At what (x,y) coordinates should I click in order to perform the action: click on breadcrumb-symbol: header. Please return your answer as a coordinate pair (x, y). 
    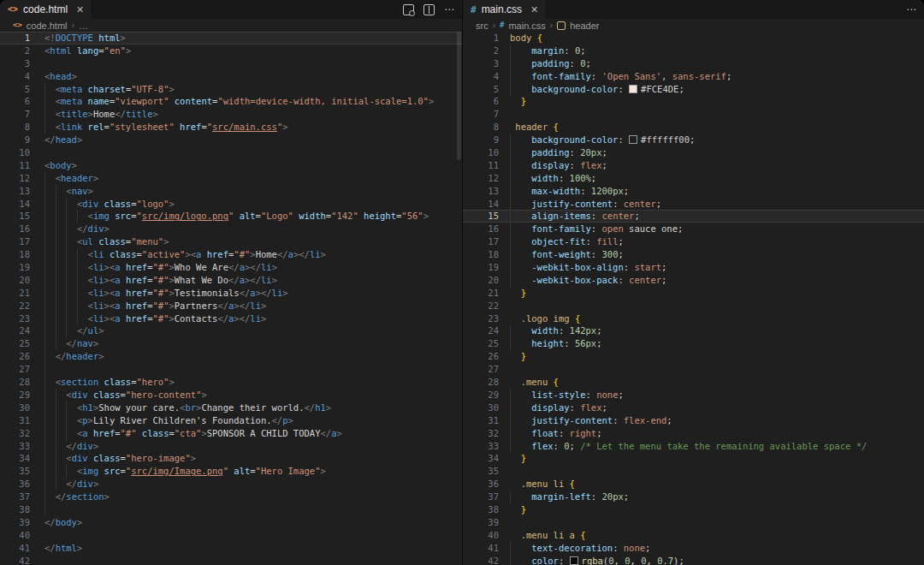
    Looking at the image, I should click on (584, 26).